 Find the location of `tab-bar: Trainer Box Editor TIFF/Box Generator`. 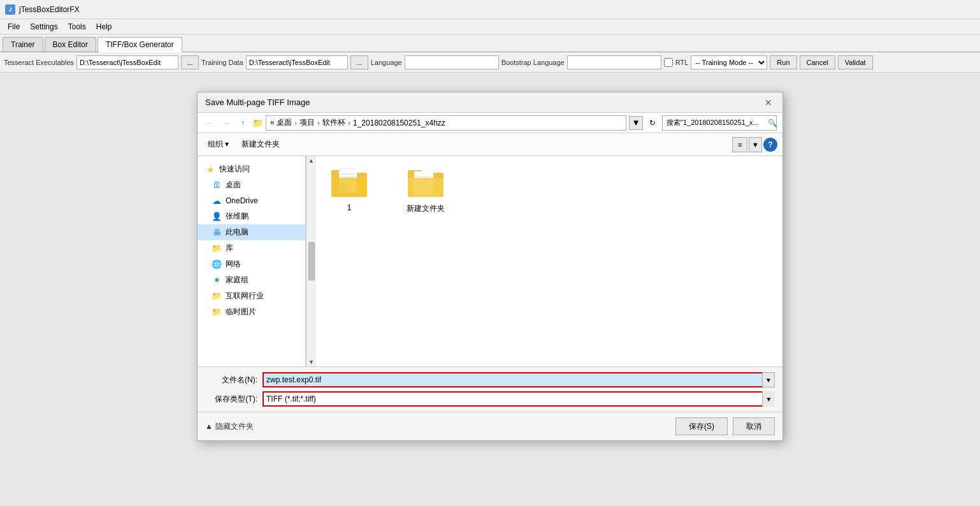

tab-bar: Trainer Box Editor TIFF/Box Generator is located at coordinates (490, 43).